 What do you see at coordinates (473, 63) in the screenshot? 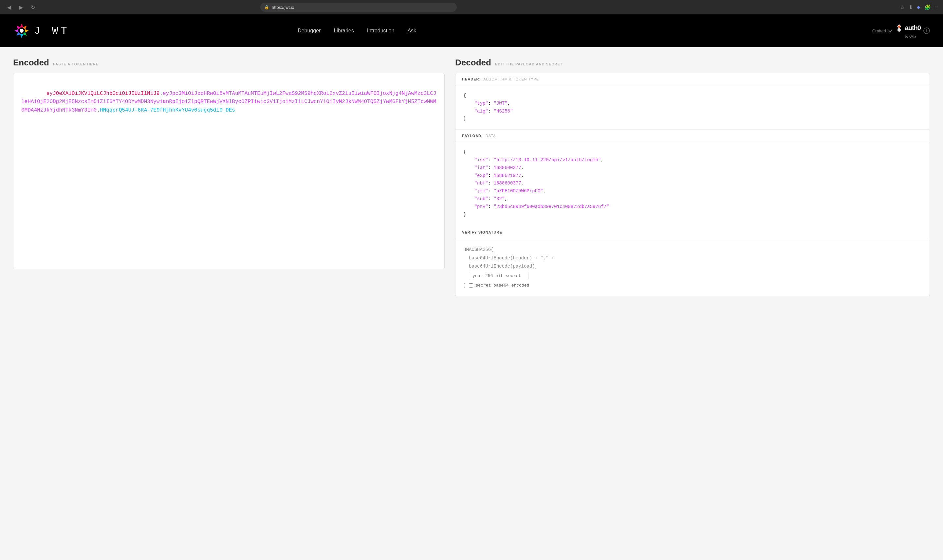
I see `decoded-title-text: Decoded` at bounding box center [473, 63].